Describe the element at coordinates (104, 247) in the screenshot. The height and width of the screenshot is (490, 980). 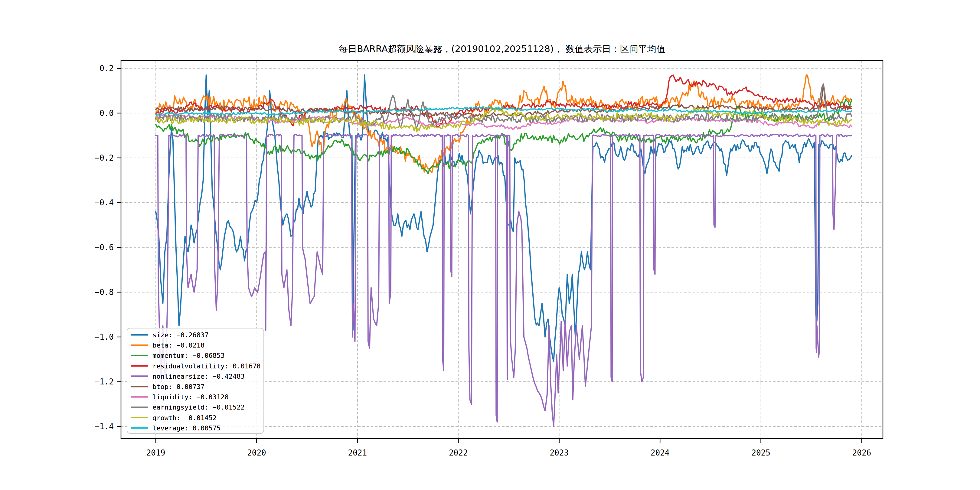
I see `y-tick-label-−0.6: −0.6` at that location.